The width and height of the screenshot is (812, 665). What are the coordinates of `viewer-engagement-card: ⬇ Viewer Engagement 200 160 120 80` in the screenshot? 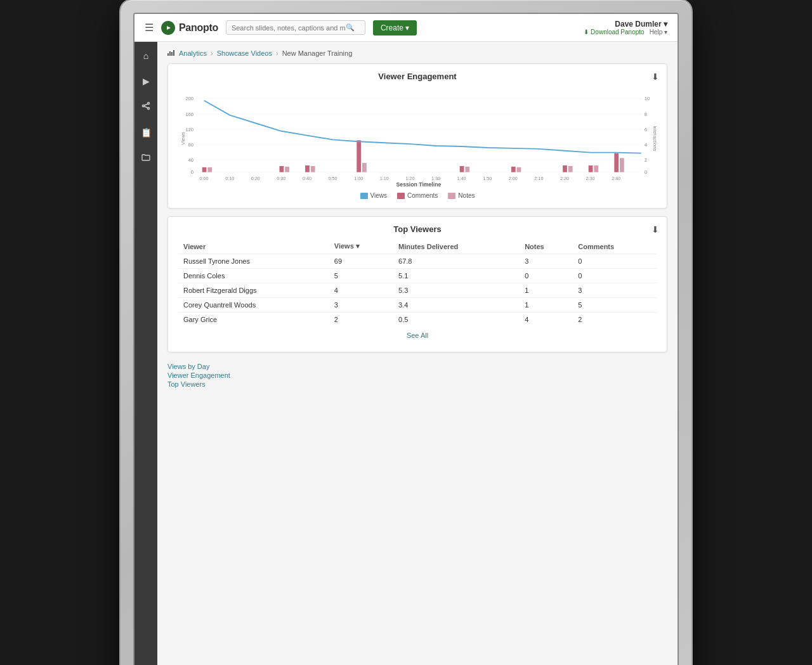 It's located at (417, 136).